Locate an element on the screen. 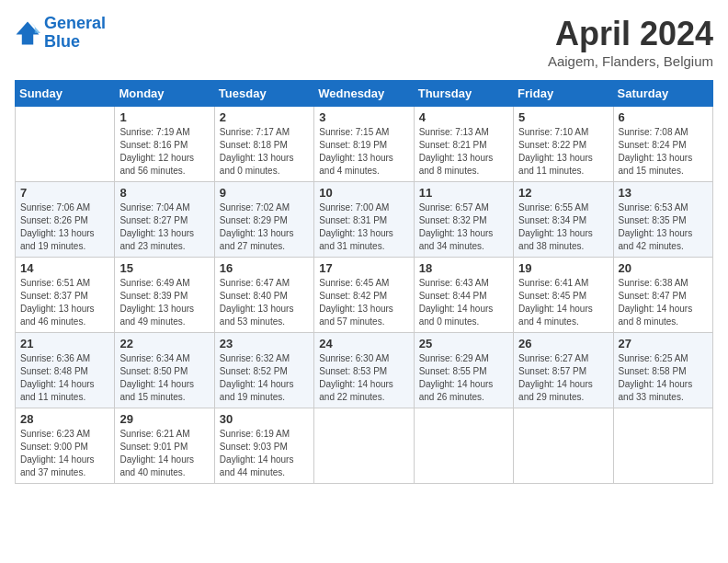 This screenshot has height=563, width=728. day-number: 12 is located at coordinates (563, 193).